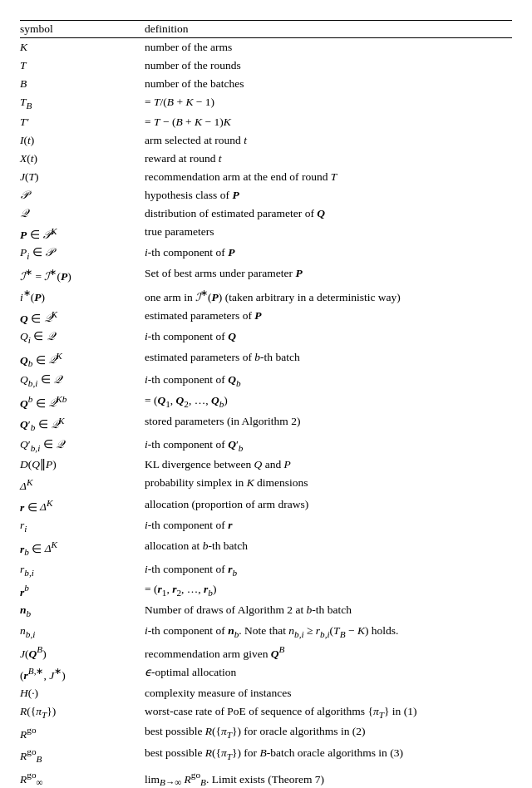 The width and height of the screenshot is (532, 788). Describe the element at coordinates (266, 484) in the screenshot. I see `table-row: ΔKprobability simplex in K dimensions` at that location.